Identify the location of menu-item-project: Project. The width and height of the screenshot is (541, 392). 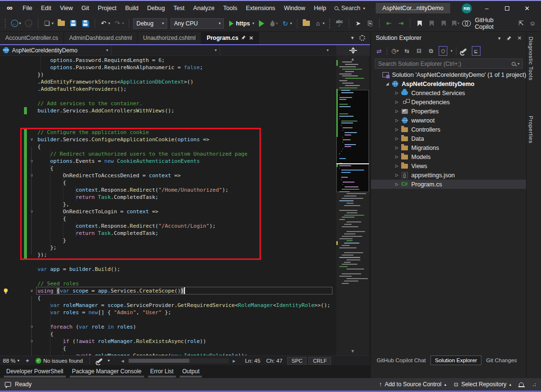
(108, 8).